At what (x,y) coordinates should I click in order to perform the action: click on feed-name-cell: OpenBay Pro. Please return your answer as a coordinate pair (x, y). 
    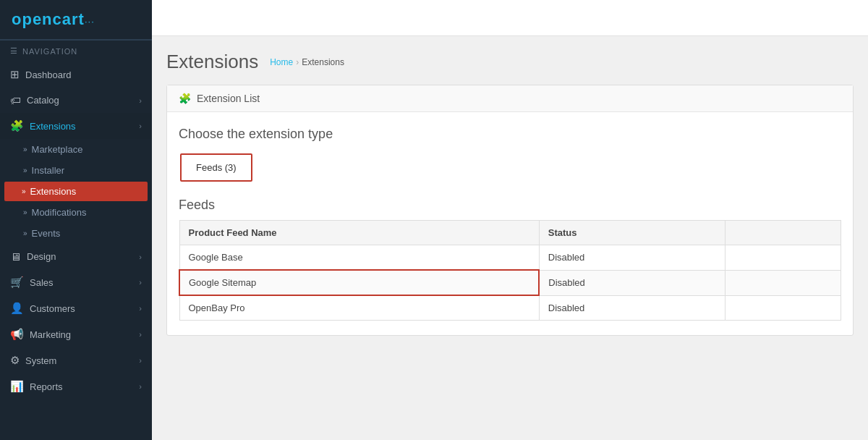
    Looking at the image, I should click on (359, 308).